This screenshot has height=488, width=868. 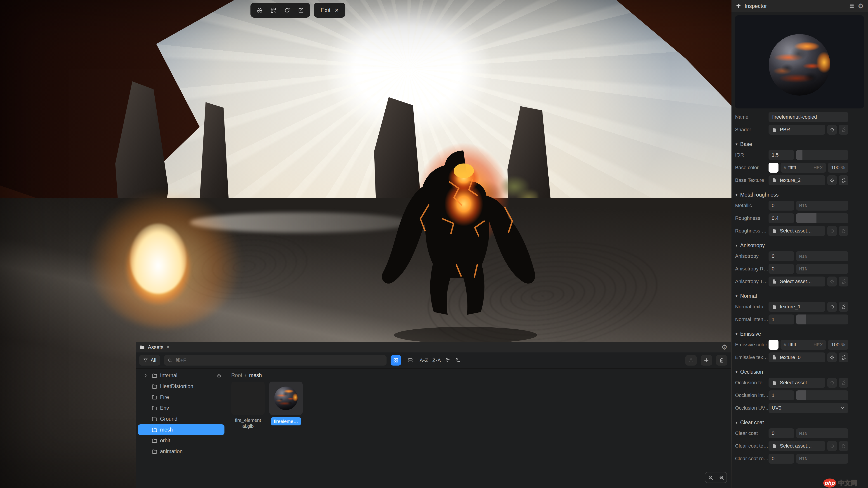 What do you see at coordinates (181, 386) in the screenshot?
I see `folder-heatdistortion: HeatDIstortion` at bounding box center [181, 386].